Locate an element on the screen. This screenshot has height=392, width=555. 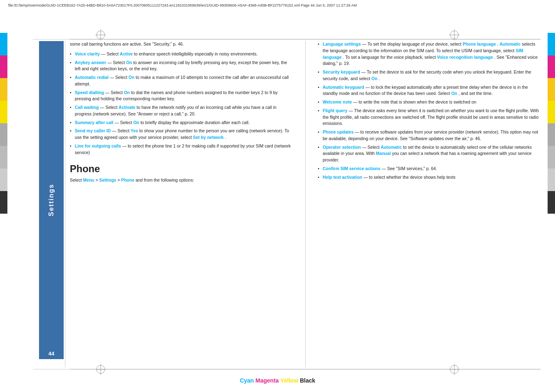
list-item-line-outgoing: Line for outgoing calls — to select the … is located at coordinates (182, 150).